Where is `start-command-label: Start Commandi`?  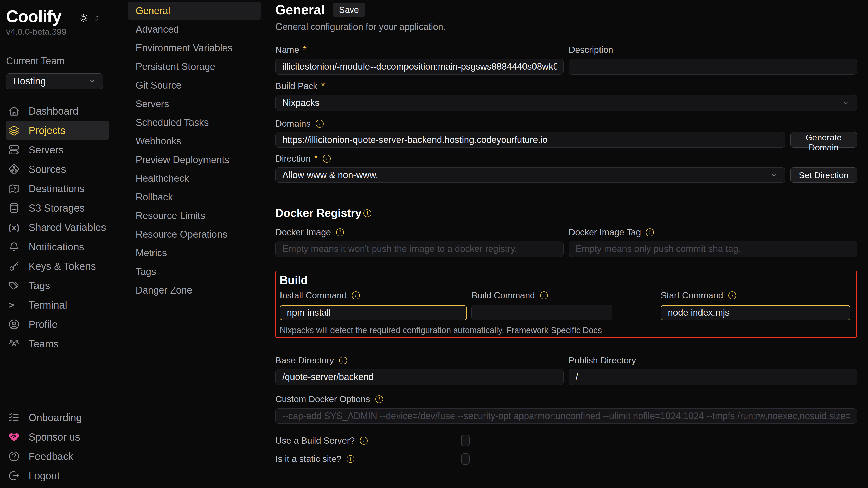
start-command-label: Start Commandi is located at coordinates (755, 295).